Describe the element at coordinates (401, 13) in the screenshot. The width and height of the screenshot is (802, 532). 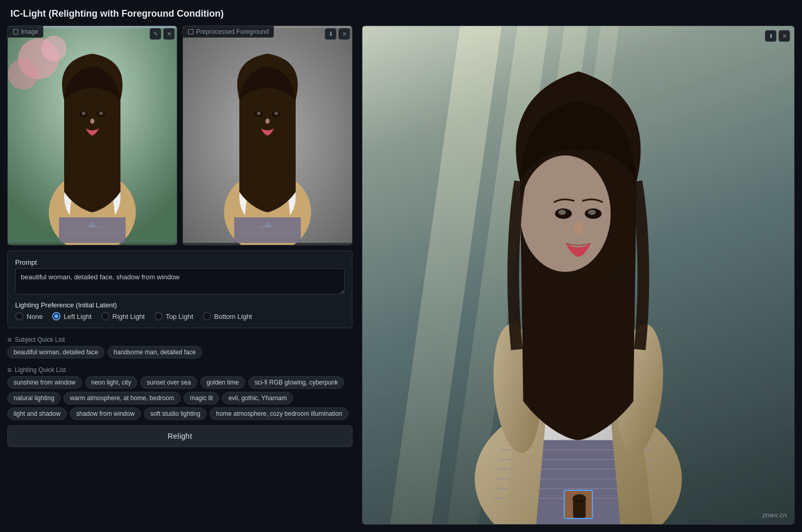
I see `app-title: IC-Light (Relighting with Foreground Con…` at that location.